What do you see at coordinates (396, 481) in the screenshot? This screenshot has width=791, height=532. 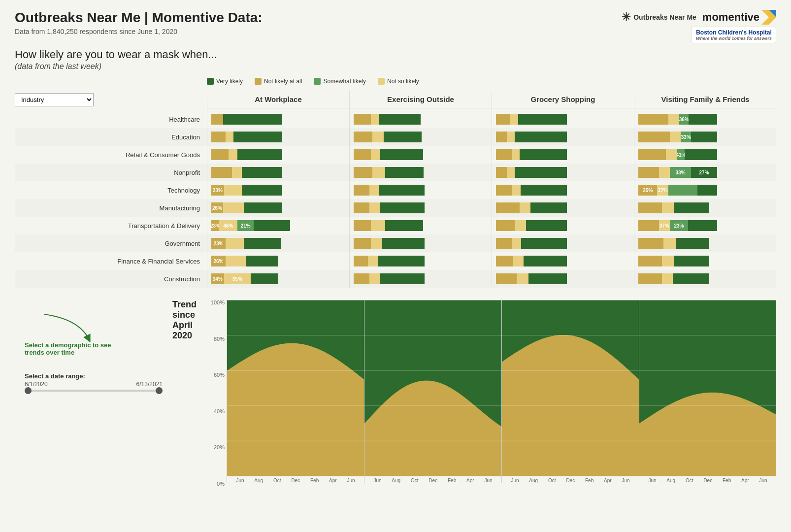 I see `x-label-Aug: Aug` at bounding box center [396, 481].